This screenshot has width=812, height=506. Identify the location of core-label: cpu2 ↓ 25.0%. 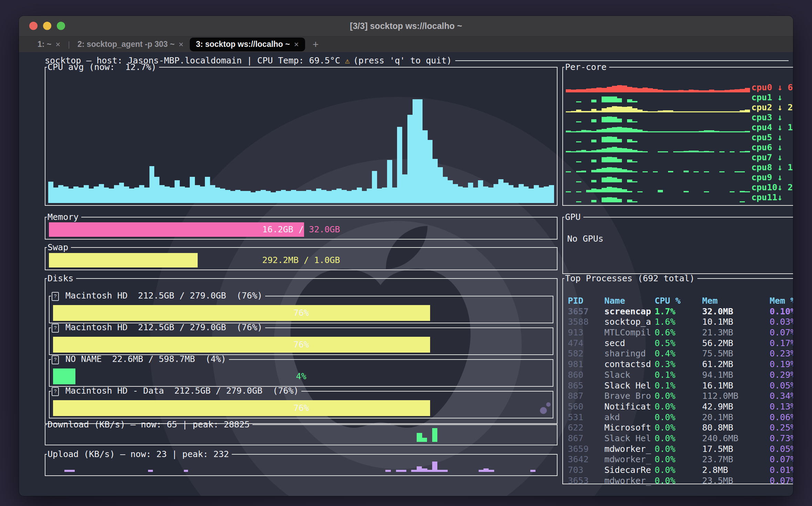
(772, 108).